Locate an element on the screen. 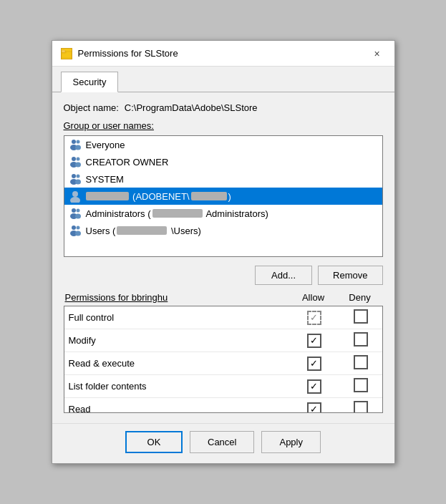  checkbox-deny-read is located at coordinates (361, 407).